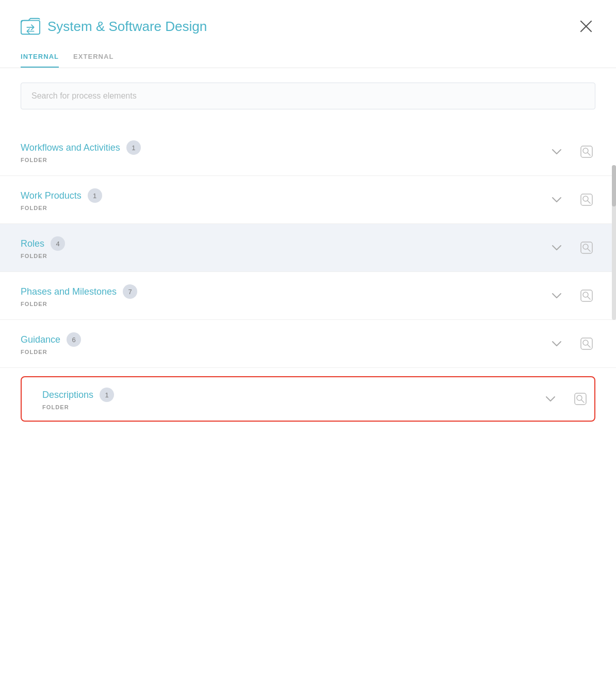 Image resolution: width=616 pixels, height=675 pixels. I want to click on tab-external: EXTERNAL, so click(93, 57).